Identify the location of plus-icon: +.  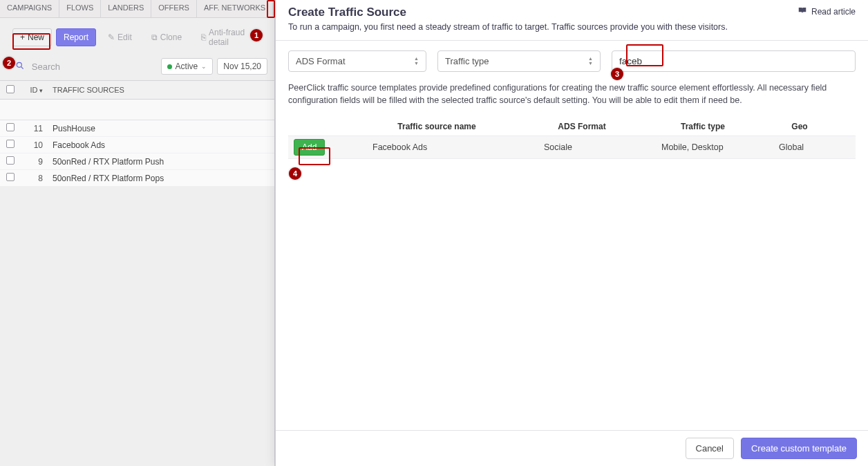
(22, 37).